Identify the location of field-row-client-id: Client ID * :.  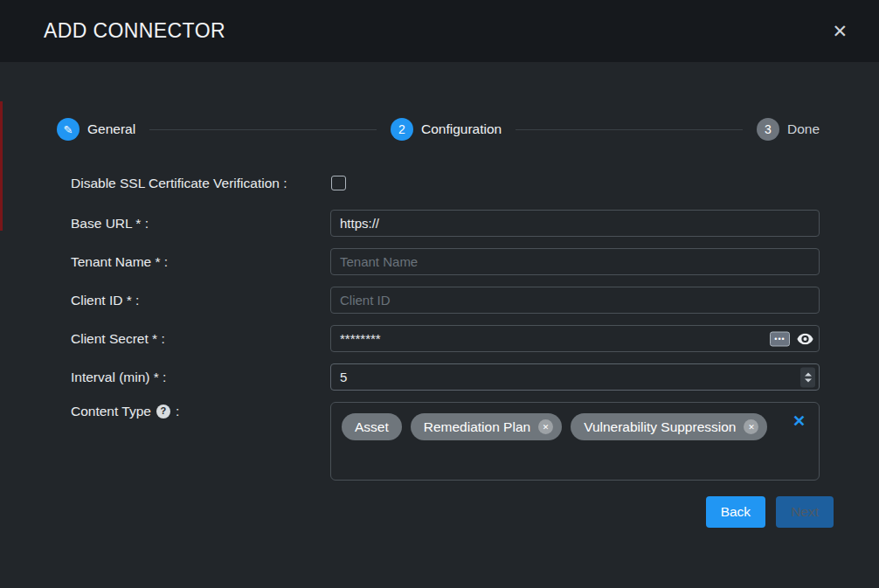
(446, 301).